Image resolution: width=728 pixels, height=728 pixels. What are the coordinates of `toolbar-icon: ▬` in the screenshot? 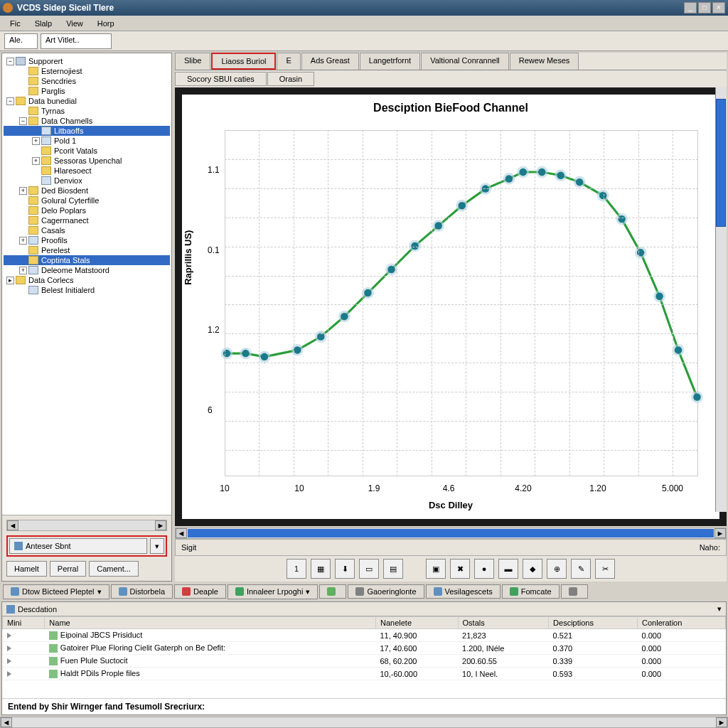 It's located at (508, 569).